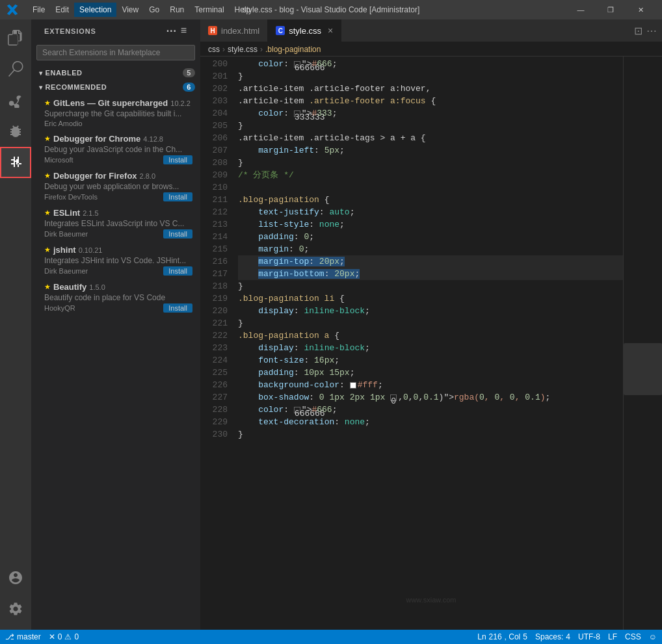  Describe the element at coordinates (611, 10) in the screenshot. I see `maximize-button: ❐` at that location.